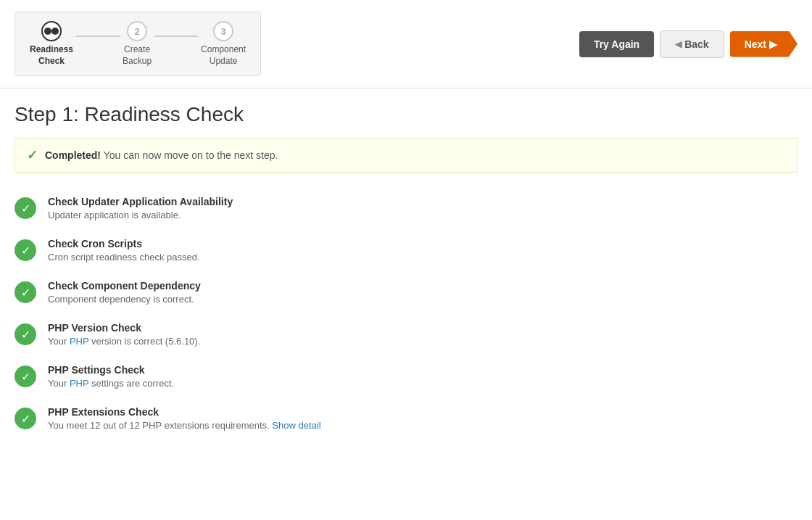 This screenshot has height=520, width=812. What do you see at coordinates (51, 44) in the screenshot?
I see `step-1: Readiness Check` at bounding box center [51, 44].